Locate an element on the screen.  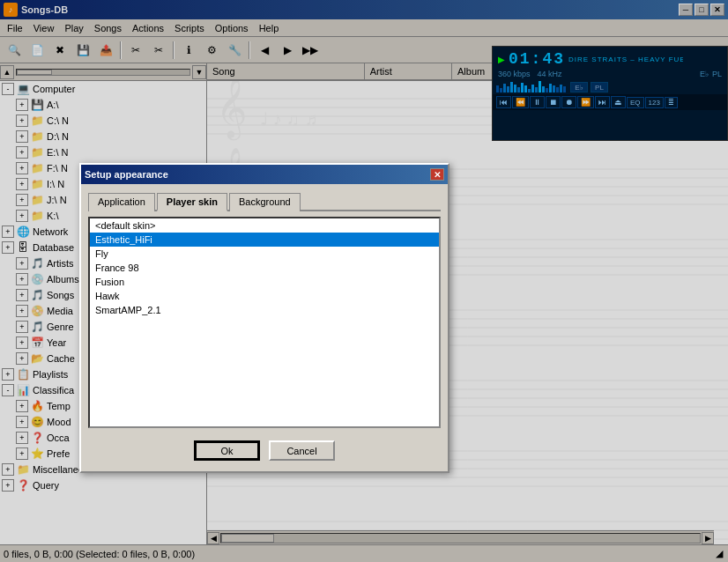
tab-bar: Application Player skin Background is located at coordinates (264, 201).